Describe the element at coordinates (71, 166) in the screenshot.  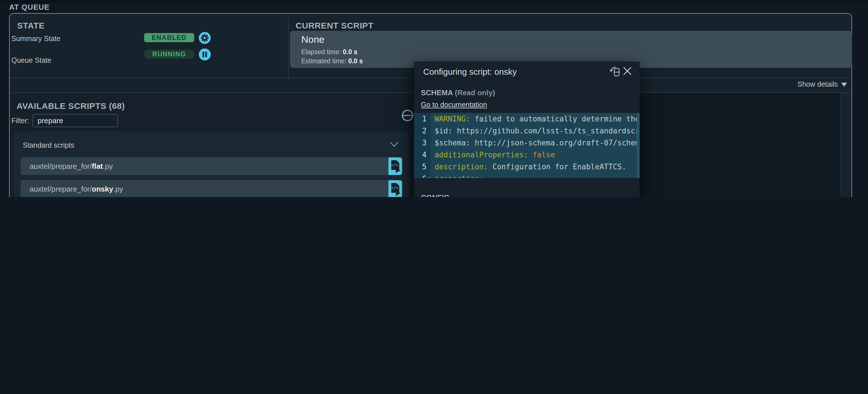
I see `script-path: auxtel/prepare_for/flat.py` at that location.